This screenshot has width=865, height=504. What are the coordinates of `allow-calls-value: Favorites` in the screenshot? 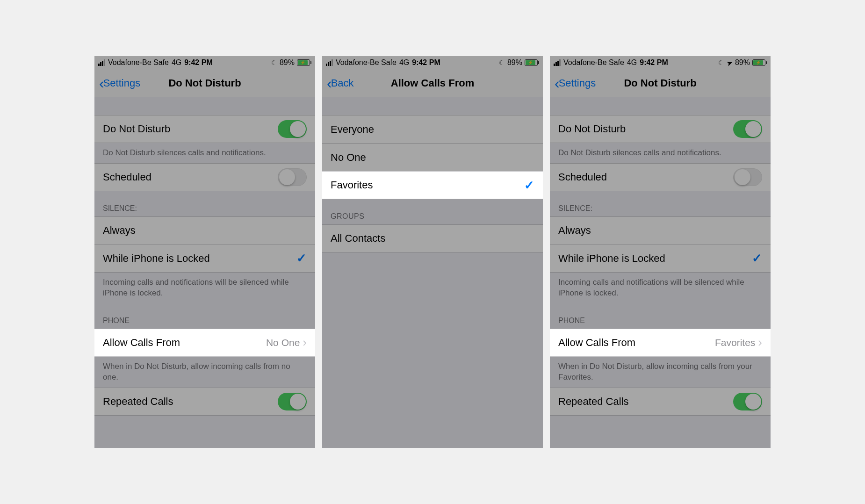 It's located at (735, 343).